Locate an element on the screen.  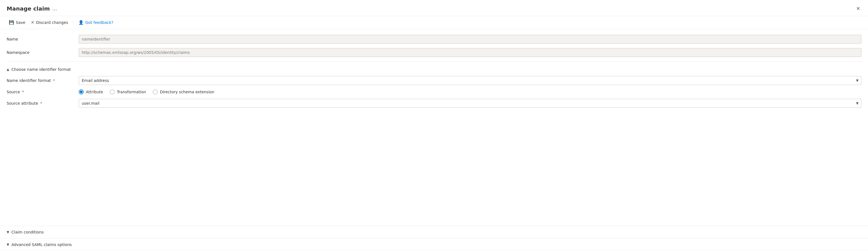
chevron-up-icon: ▲ is located at coordinates (8, 69).